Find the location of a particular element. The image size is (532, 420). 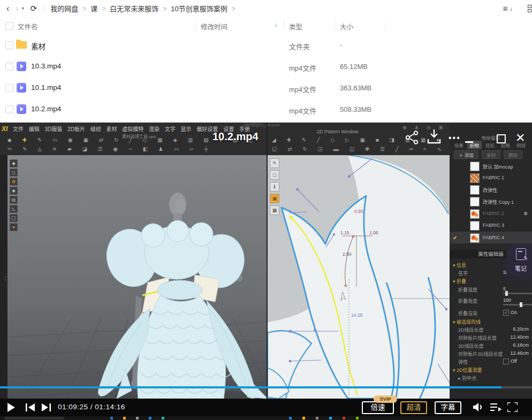

md-left-dock: ≡ ≡ is located at coordinates (4, 277).